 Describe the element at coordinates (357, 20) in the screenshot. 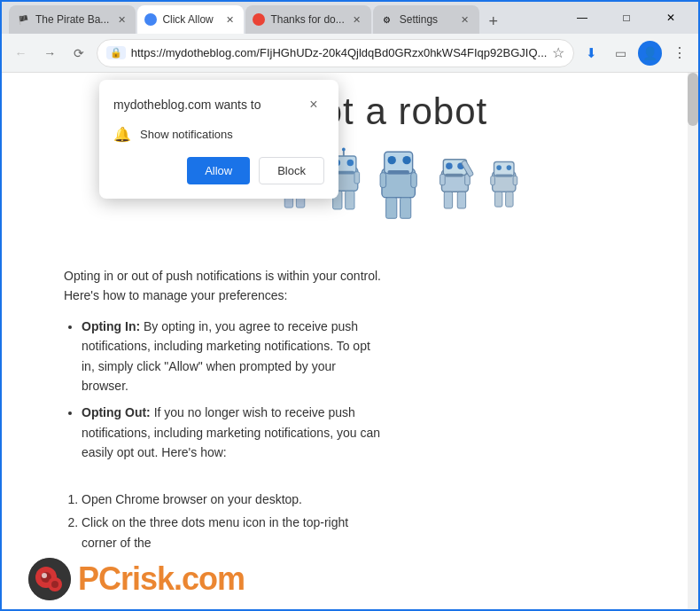

I see `tab-close-3: ✕` at that location.